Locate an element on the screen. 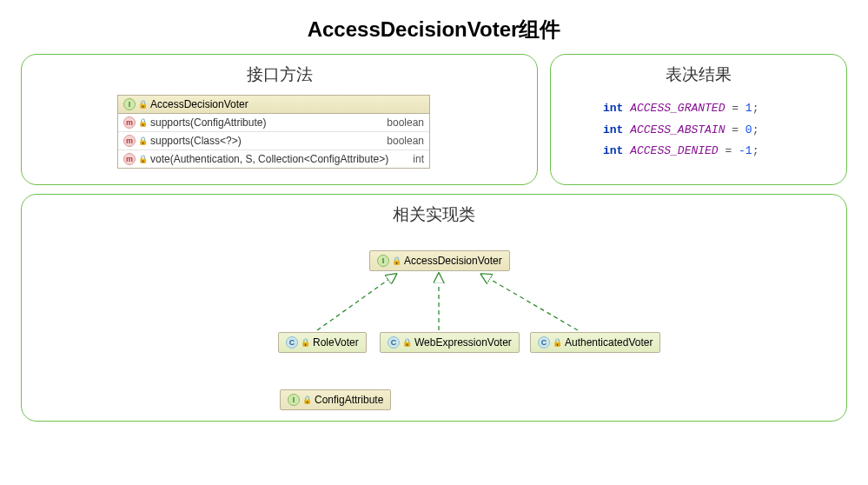 The width and height of the screenshot is (868, 485). uml-name: AccessDecisionVoter is located at coordinates (454, 261).